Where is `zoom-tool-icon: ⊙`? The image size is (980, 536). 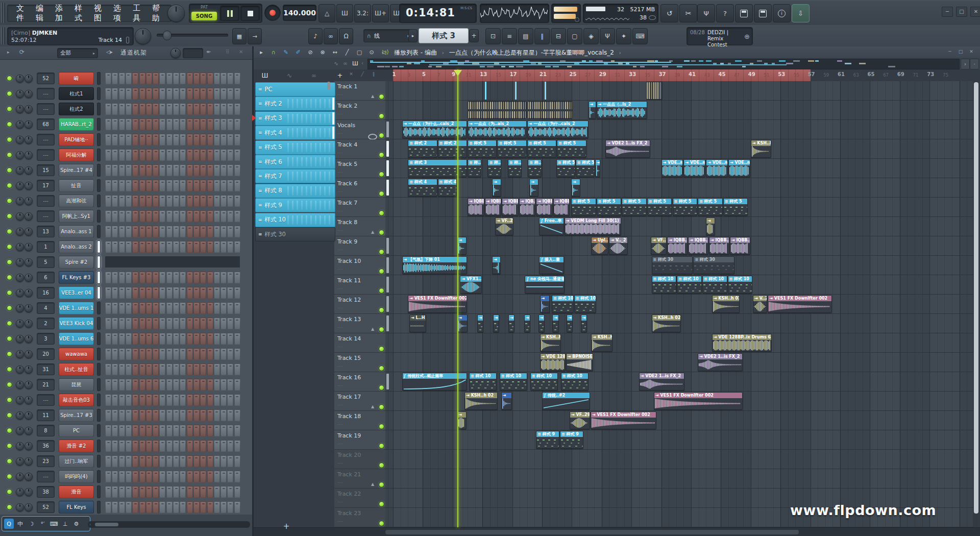
zoom-tool-icon: ⊙ is located at coordinates (372, 52).